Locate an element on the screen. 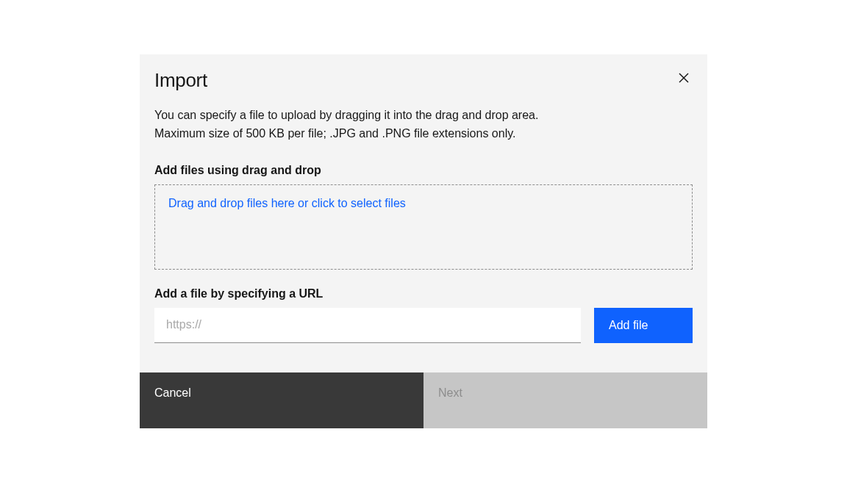 This screenshot has height=504, width=847. close-button is located at coordinates (684, 78).